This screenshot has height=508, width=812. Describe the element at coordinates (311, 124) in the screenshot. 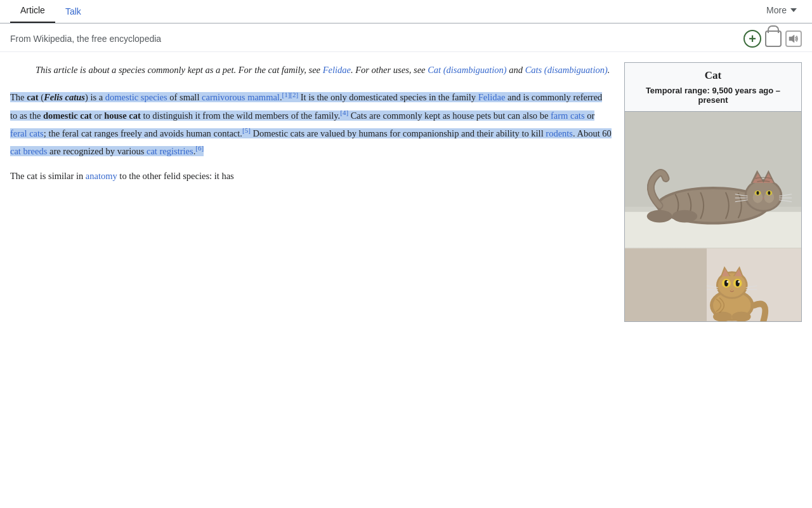

I see `selected-text-1: The cat (Felis catus) is a domestic spec…` at that location.